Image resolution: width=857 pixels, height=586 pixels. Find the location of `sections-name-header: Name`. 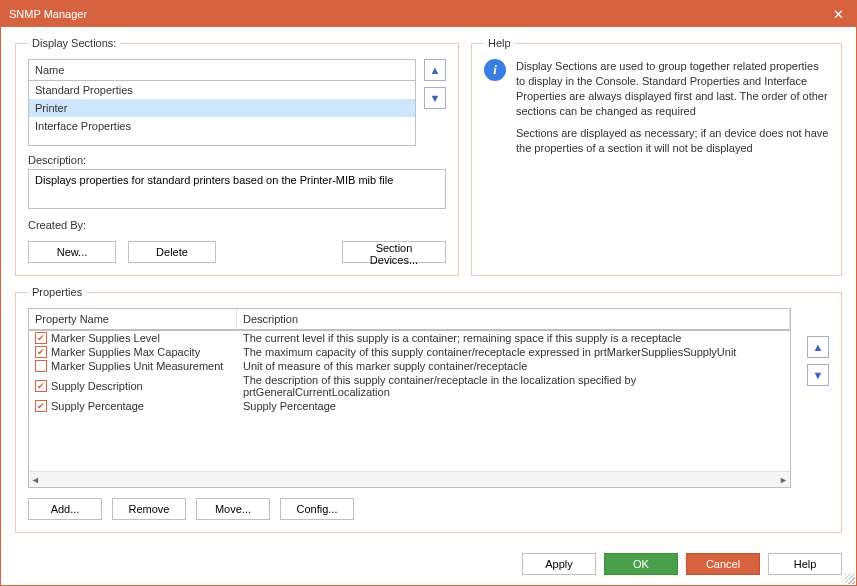

sections-name-header: Name is located at coordinates (222, 70).